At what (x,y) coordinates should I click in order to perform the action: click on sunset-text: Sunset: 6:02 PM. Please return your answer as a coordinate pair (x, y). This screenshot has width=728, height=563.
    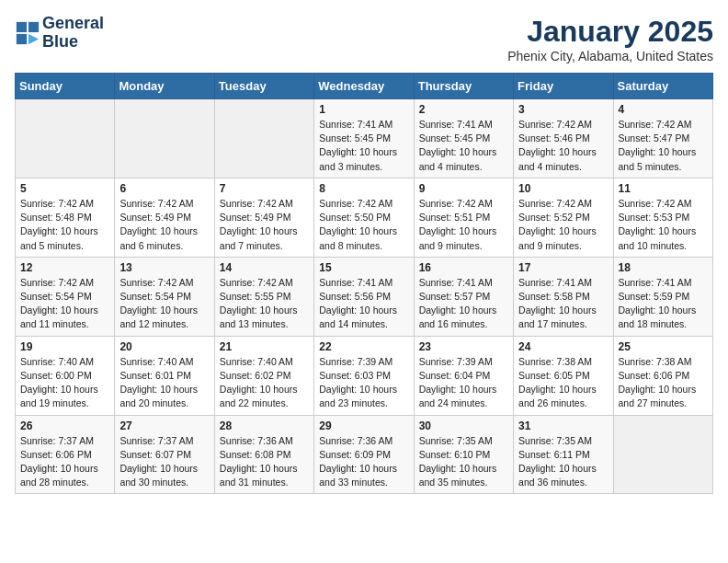
    Looking at the image, I should click on (256, 375).